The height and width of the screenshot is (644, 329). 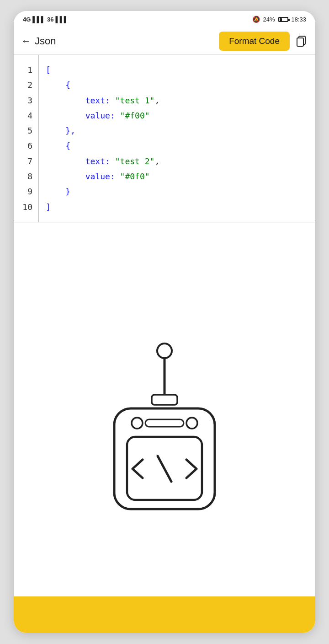 I want to click on line-num-4: 4, so click(x=30, y=115).